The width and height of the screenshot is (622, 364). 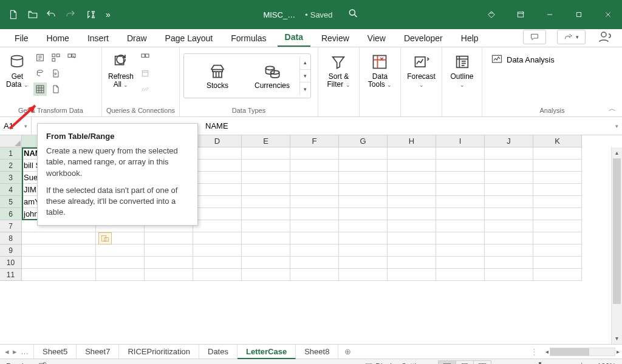 What do you see at coordinates (509, 251) in the screenshot?
I see `cell-J9` at bounding box center [509, 251].